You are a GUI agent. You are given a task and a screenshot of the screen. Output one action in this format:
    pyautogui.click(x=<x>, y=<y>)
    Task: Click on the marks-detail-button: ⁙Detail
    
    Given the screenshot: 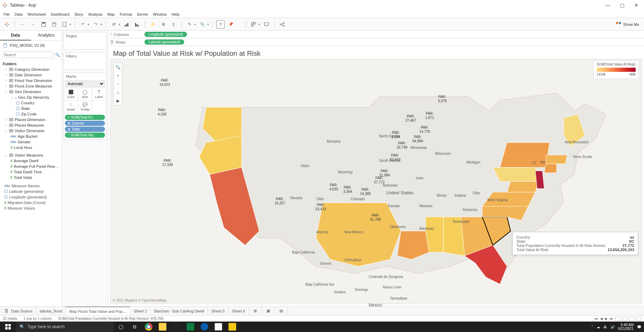 What is the action you would take?
    pyautogui.click(x=71, y=107)
    